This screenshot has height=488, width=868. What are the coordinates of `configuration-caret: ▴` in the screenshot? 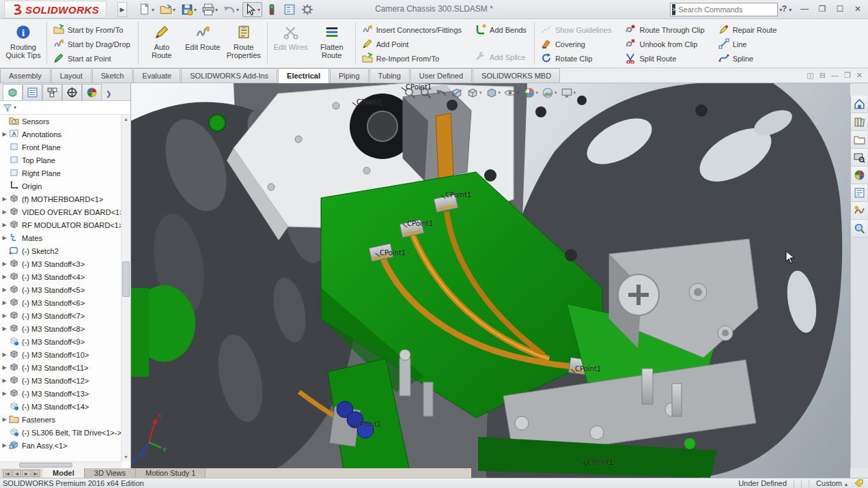 It's located at (846, 485).